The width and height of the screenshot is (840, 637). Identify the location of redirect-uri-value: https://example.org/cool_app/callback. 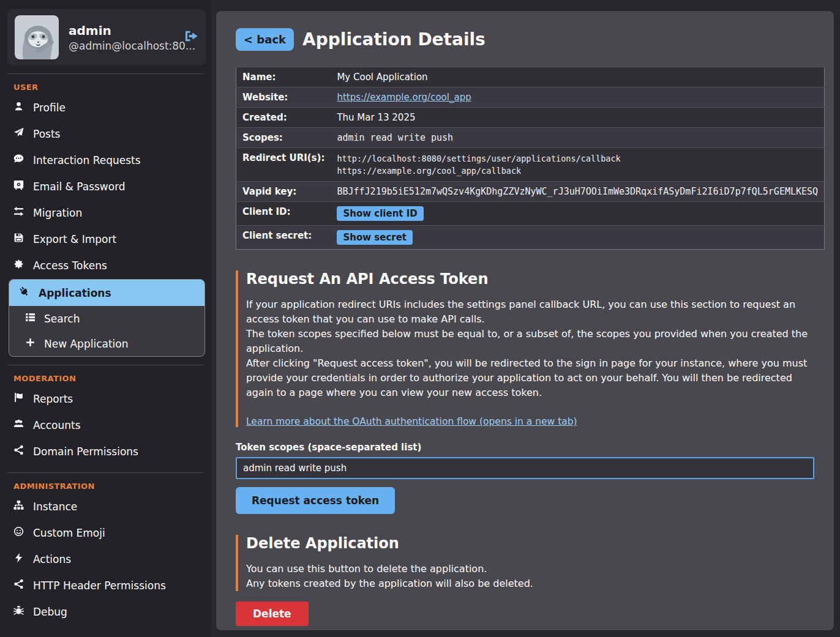
(577, 171).